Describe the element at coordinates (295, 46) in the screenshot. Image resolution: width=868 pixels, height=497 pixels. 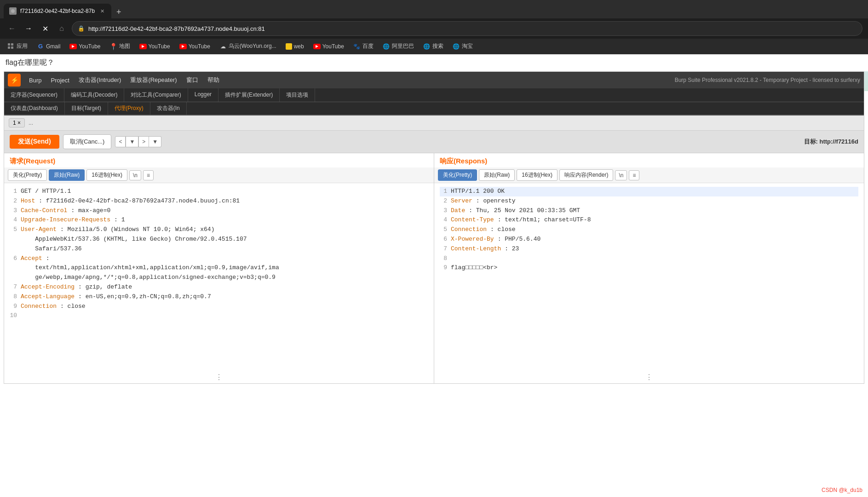
I see `bookmark-web: web` at that location.